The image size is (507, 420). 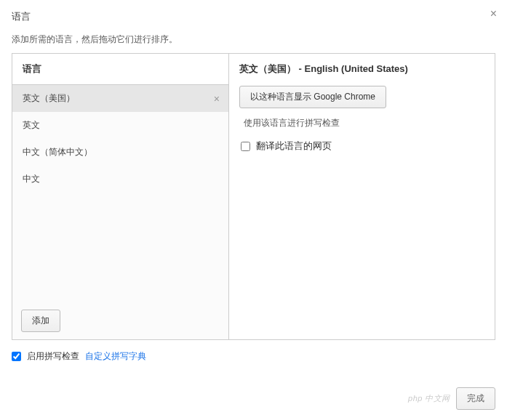 I want to click on enable-spellcheck-label: 启用拼写检查, so click(x=53, y=356).